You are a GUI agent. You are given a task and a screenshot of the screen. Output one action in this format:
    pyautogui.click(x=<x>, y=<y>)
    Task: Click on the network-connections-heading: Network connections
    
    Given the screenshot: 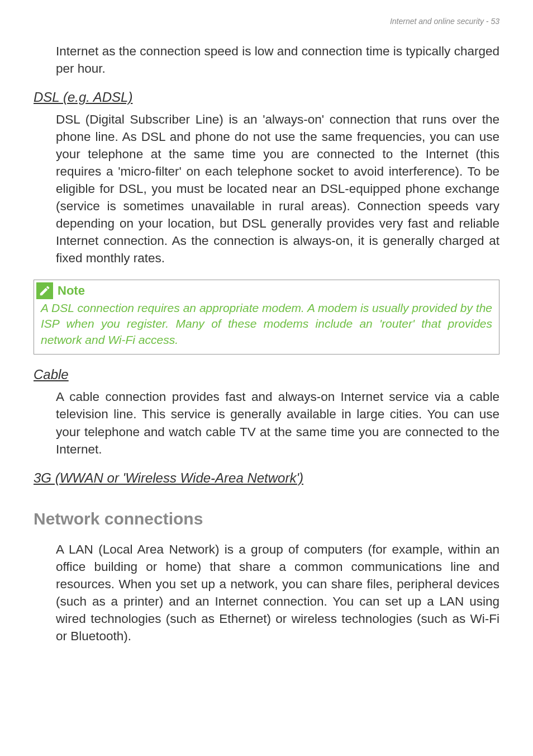 What is the action you would take?
    pyautogui.click(x=266, y=519)
    